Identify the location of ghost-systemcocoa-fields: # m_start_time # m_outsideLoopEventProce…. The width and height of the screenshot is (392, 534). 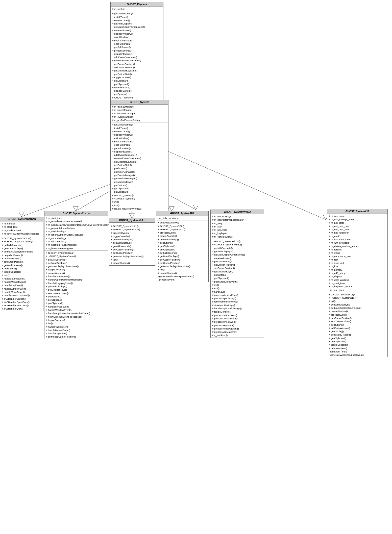
(76, 233).